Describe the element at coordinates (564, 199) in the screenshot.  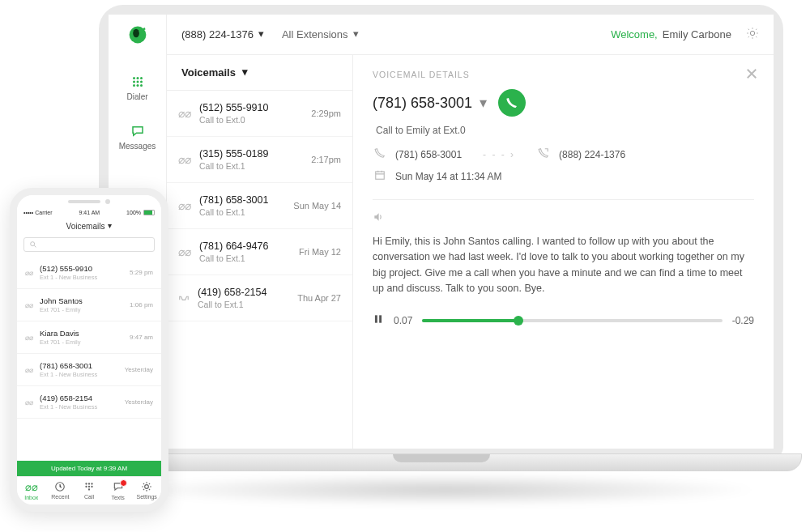
I see `divider` at that location.